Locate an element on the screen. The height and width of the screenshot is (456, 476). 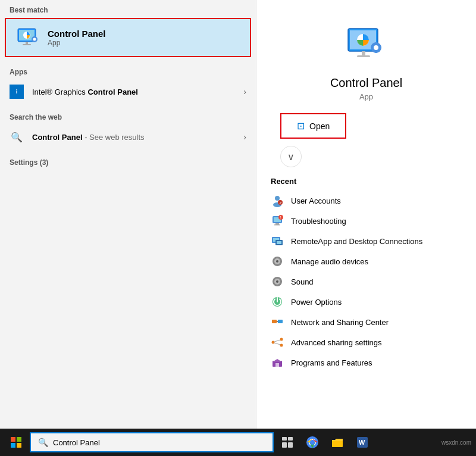
network-icon is located at coordinates (277, 322).